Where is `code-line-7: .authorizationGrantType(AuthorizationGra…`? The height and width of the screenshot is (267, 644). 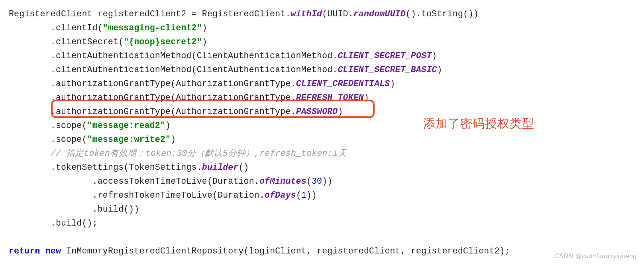 code-line-7: .authorizationGrantType(AuthorizationGra… is located at coordinates (189, 98).